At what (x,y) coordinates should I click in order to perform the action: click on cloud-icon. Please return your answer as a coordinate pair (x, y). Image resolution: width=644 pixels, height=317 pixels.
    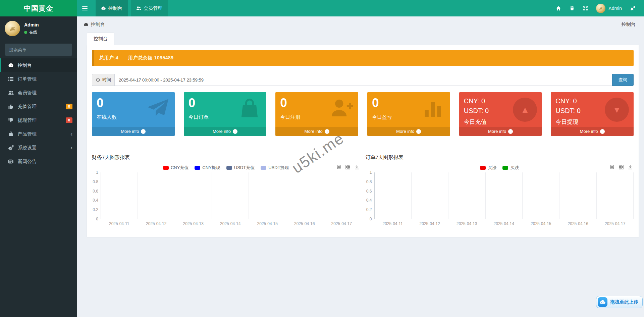
    Looking at the image, I should click on (602, 302).